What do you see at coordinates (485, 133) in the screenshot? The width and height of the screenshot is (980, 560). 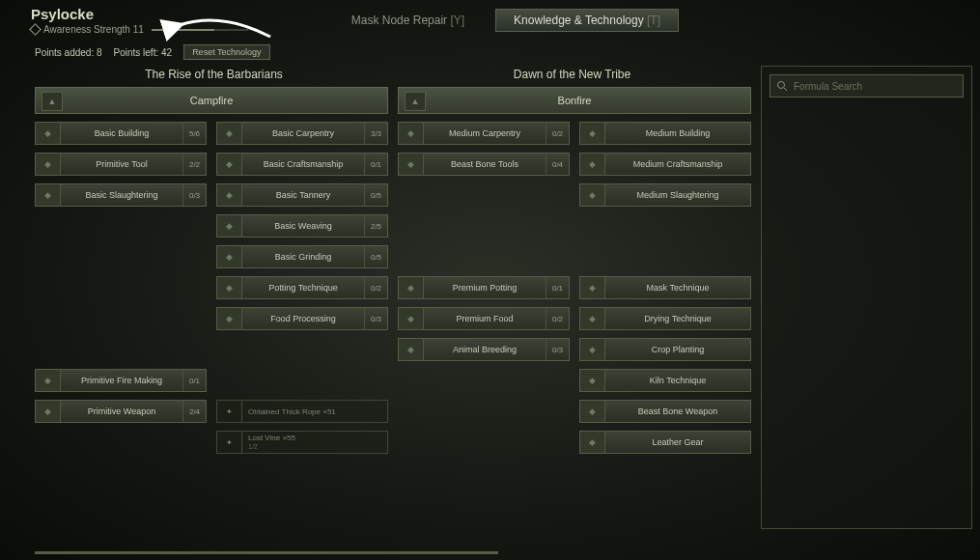 I see `tech-label: Medium Carpentry` at bounding box center [485, 133].